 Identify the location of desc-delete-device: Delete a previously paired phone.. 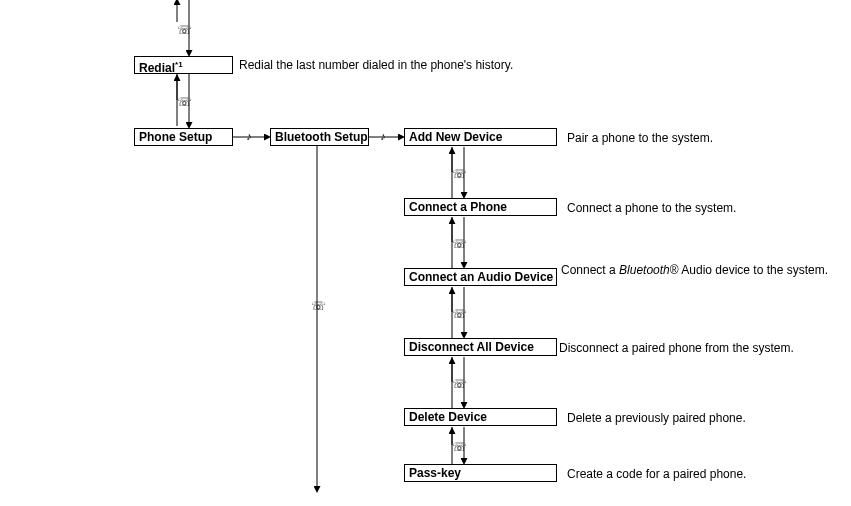
(697, 418).